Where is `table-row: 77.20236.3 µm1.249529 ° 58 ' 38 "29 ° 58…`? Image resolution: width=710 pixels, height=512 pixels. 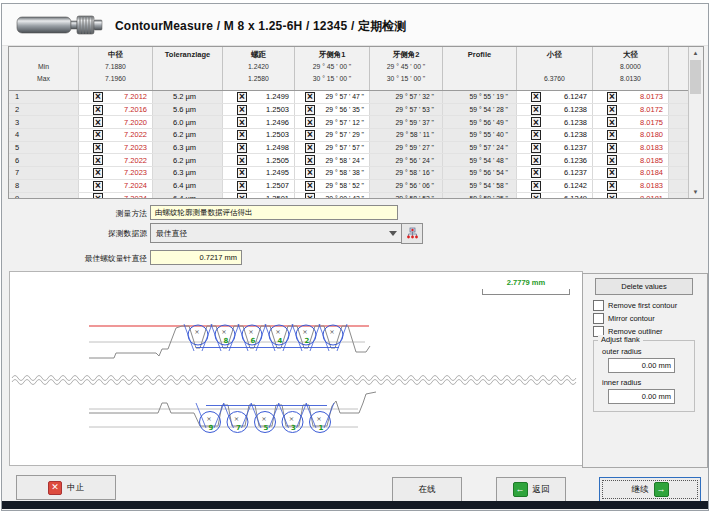
table-row: 77.20236.3 µm1.249529 ° 58 ' 38 "29 ° 58… is located at coordinates (349, 174).